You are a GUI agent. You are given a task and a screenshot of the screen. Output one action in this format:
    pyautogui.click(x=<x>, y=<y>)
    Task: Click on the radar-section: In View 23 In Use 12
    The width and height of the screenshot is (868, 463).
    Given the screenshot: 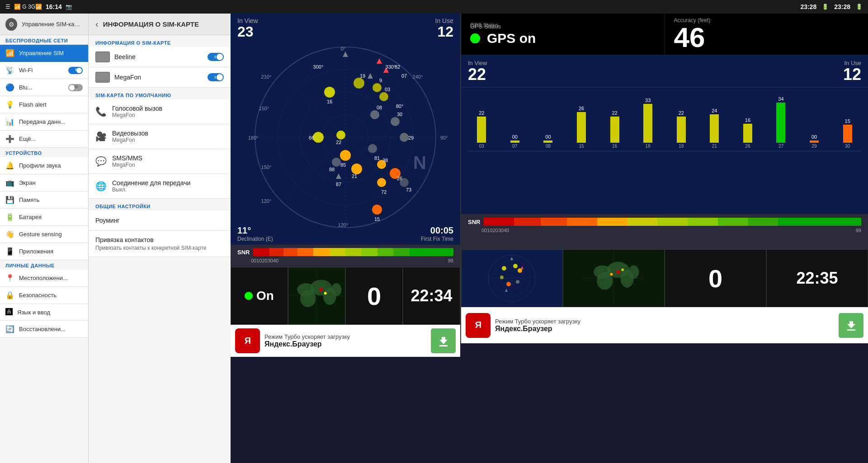 What is the action you would take?
    pyautogui.click(x=345, y=129)
    